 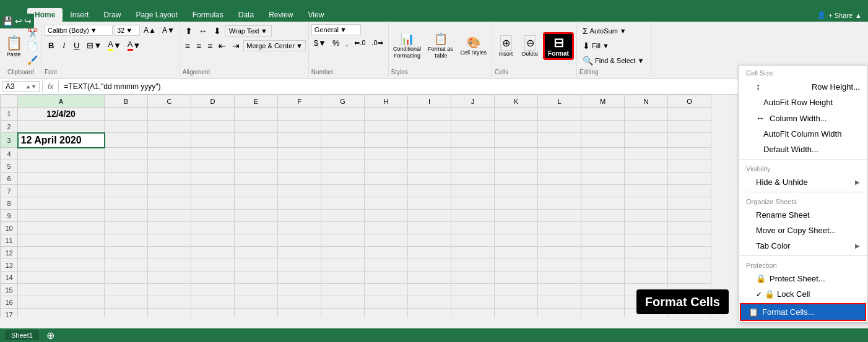 What do you see at coordinates (256, 228) in the screenshot?
I see `cell-E10` at bounding box center [256, 228].